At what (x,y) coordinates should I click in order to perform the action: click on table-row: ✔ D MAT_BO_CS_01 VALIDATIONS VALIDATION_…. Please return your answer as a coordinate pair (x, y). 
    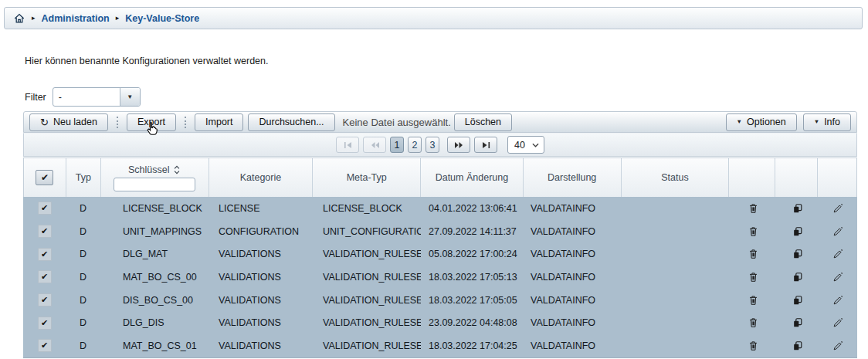
    Looking at the image, I should click on (440, 346).